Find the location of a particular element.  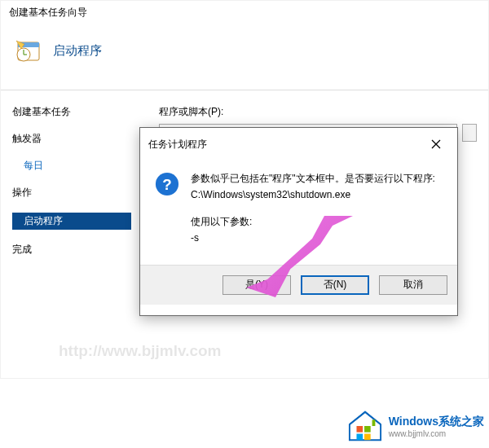

close-icon is located at coordinates (436, 144).